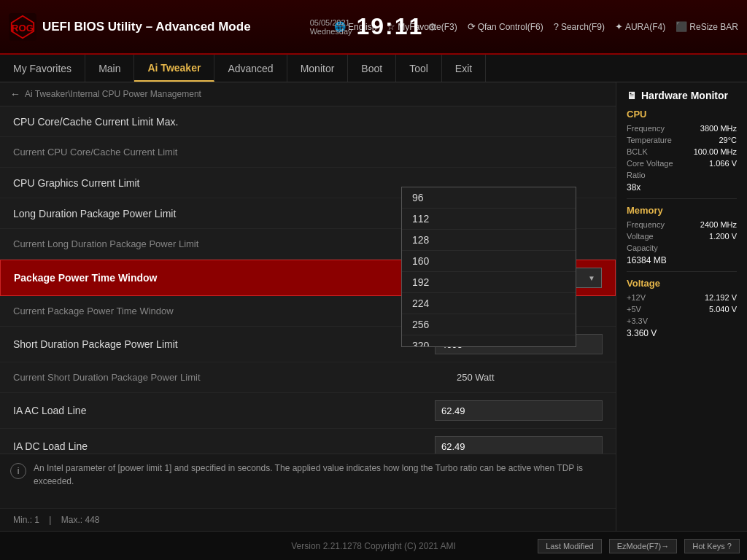 The height and width of the screenshot is (560, 747). What do you see at coordinates (681, 210) in the screenshot?
I see `memory-section-title: Memory` at bounding box center [681, 210].